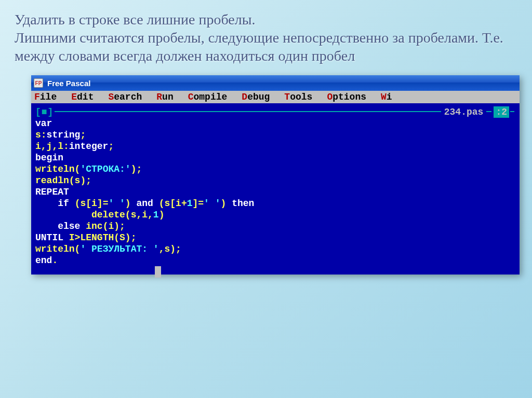 Image resolution: width=532 pixels, height=398 pixels. Describe the element at coordinates (275, 215) in the screenshot. I see `code-line: delete(s,i,1)` at that location.